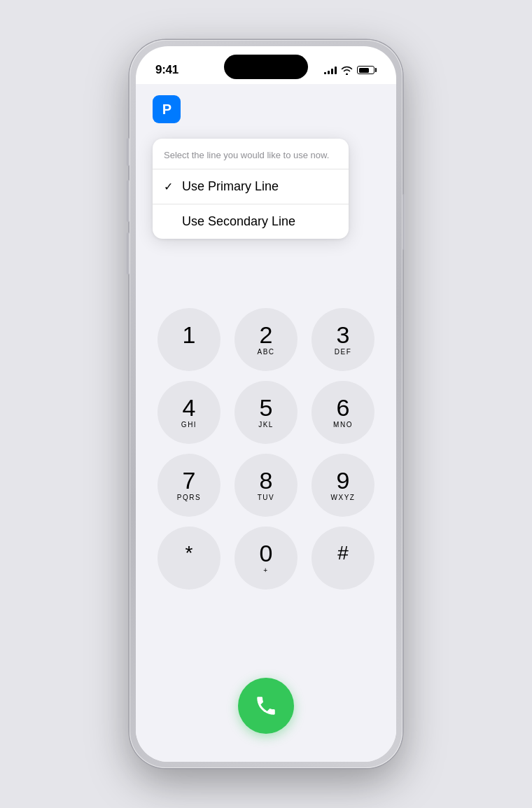 This screenshot has width=532, height=808. Describe the element at coordinates (266, 412) in the screenshot. I see `dialpad-row-2: 4 GHI 5 JKL 6 MNO` at that location.